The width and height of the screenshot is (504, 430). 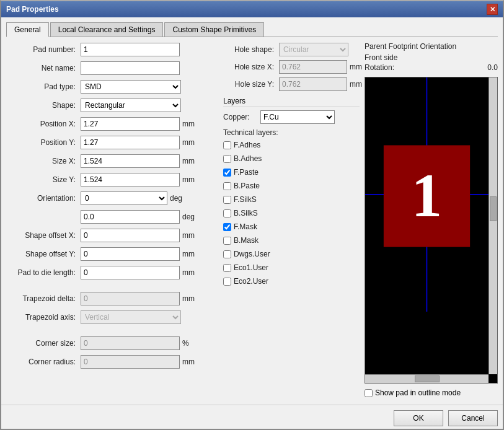 What do you see at coordinates (251, 281) in the screenshot?
I see `checkbox-label-eco2-user: Eco2.User` at bounding box center [251, 281].